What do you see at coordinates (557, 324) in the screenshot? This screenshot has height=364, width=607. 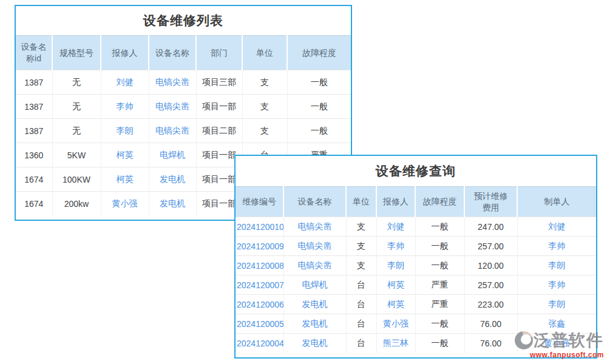 I see `cell-link: 张鑫` at bounding box center [557, 324].